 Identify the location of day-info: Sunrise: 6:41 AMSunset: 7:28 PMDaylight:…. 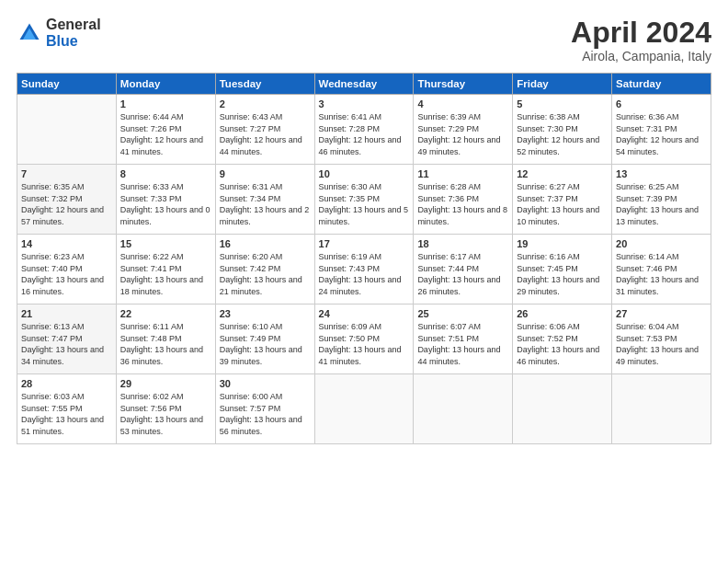
(364, 134).